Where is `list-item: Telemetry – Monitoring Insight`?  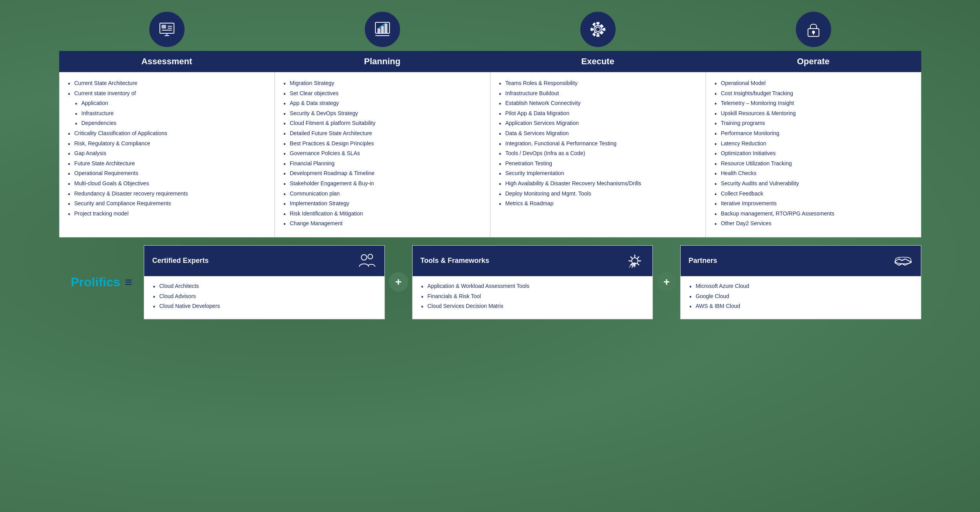 list-item: Telemetry – Monitoring Insight is located at coordinates (813, 103).